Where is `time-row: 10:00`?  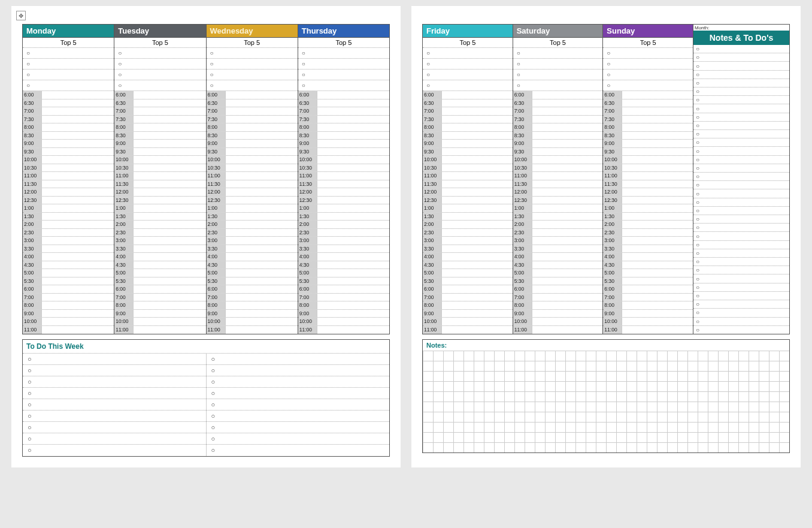
time-row: 10:00 is located at coordinates (558, 160).